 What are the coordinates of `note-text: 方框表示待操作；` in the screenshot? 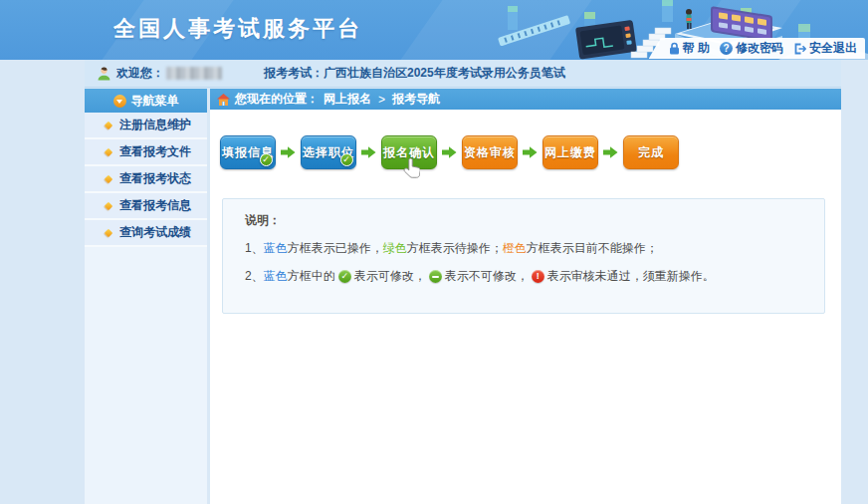 It's located at (455, 249).